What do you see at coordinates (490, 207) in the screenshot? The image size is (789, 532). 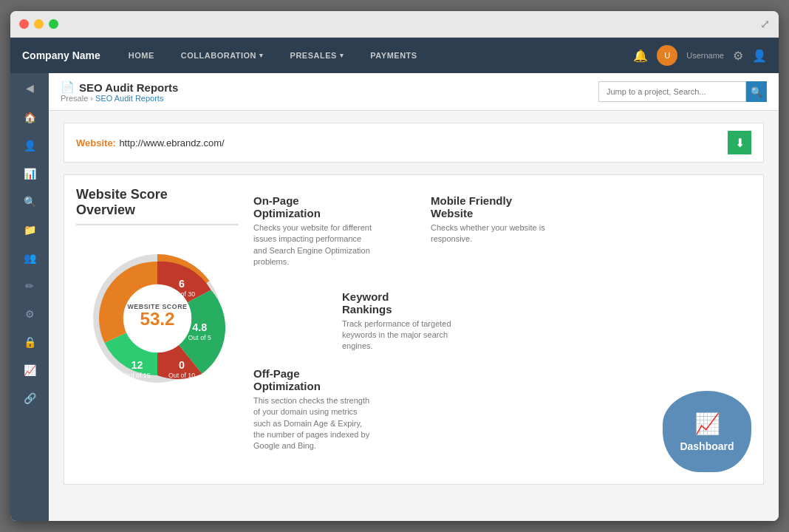 I see `mobile-title: Mobile FriendlyWebsite` at bounding box center [490, 207].